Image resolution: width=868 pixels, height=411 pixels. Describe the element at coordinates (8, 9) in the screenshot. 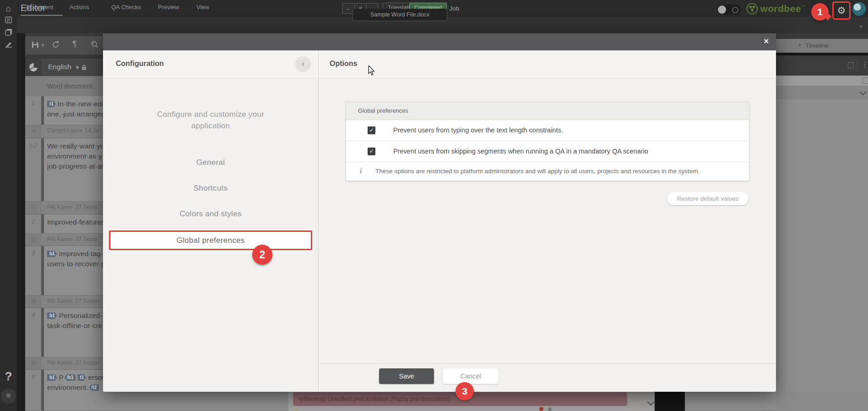

I see `home-icon: ⌂` at that location.